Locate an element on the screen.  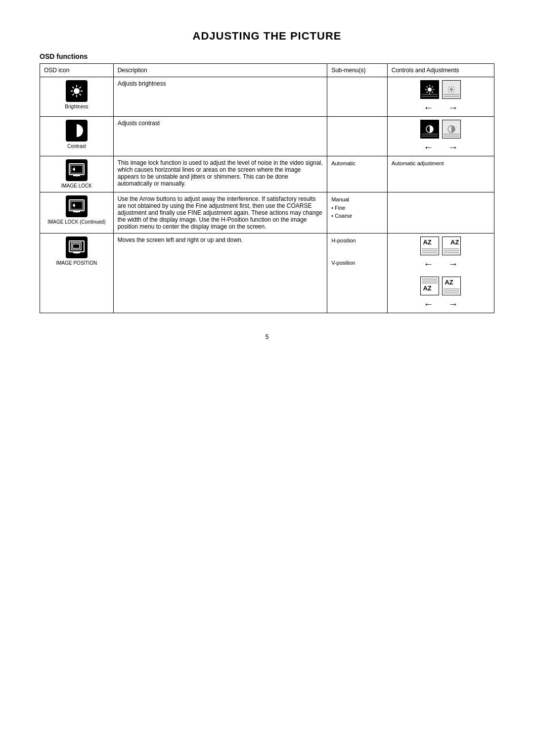
contrast-high-svg is located at coordinates (430, 129).